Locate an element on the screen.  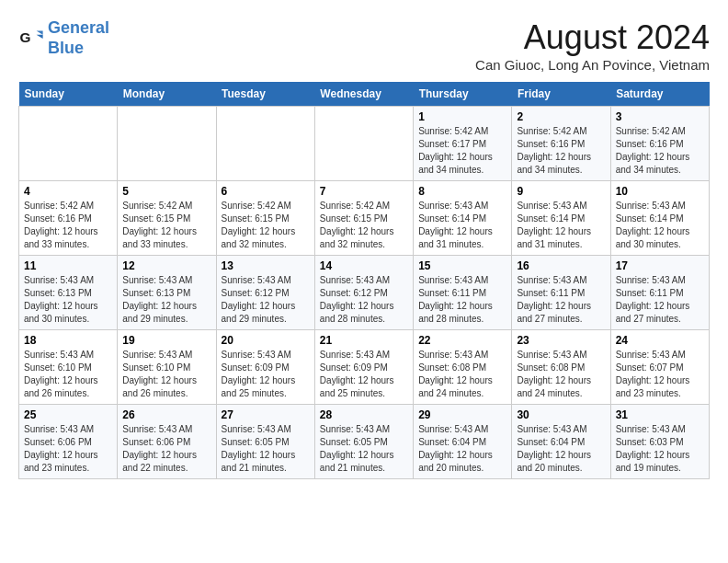
day-number: 1 is located at coordinates (462, 117).